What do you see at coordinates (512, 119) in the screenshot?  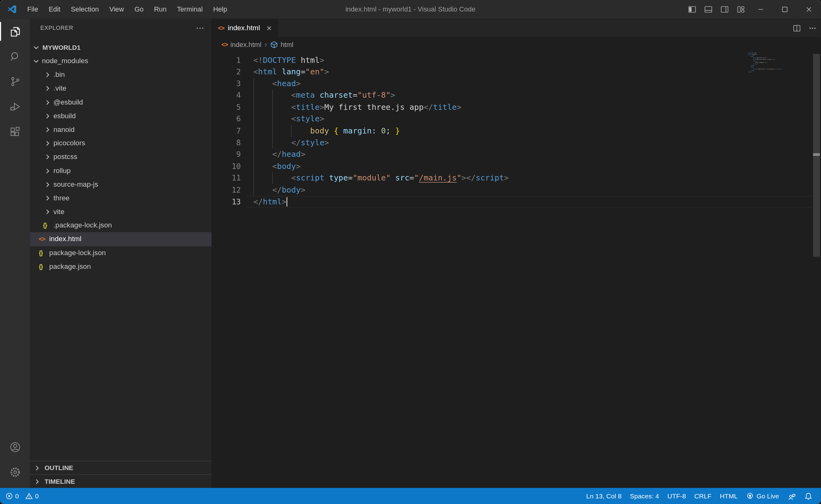 I see `code-line-6: 6 <style>` at bounding box center [512, 119].